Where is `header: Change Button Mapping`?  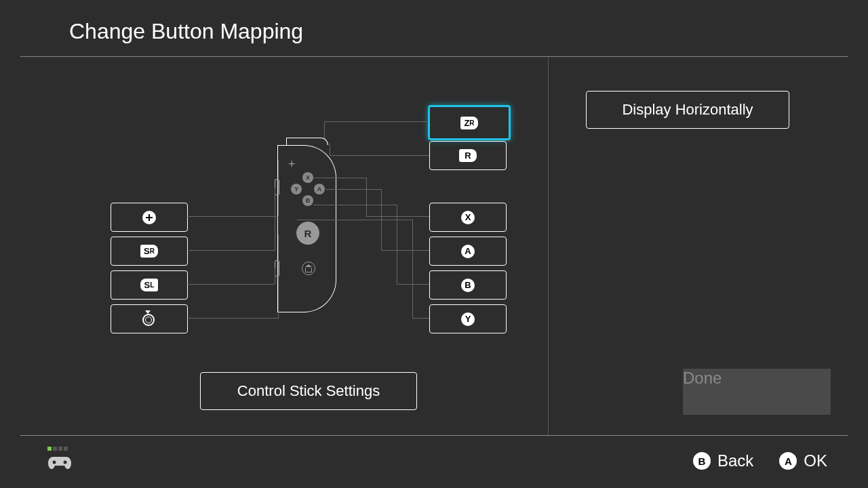
header: Change Button Mapping is located at coordinates (434, 28).